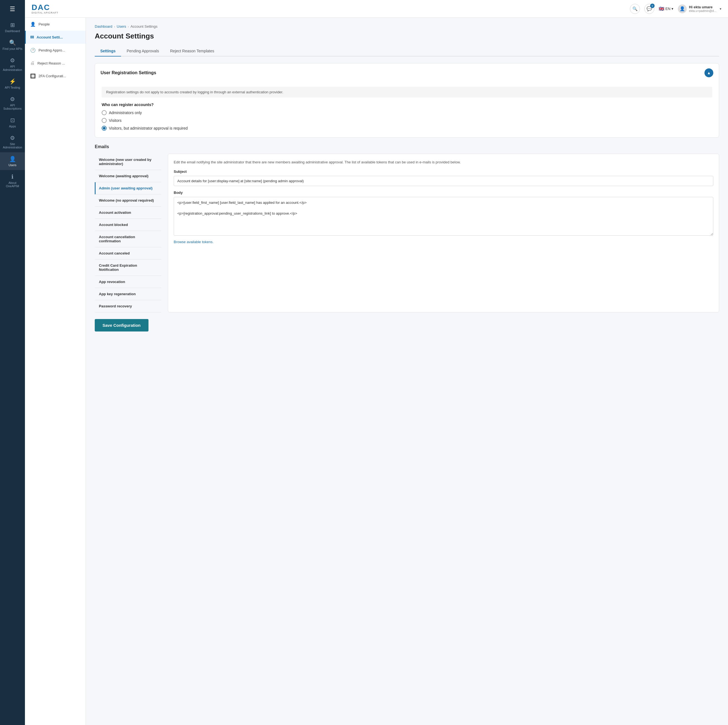  I want to click on subject-input, so click(444, 181).